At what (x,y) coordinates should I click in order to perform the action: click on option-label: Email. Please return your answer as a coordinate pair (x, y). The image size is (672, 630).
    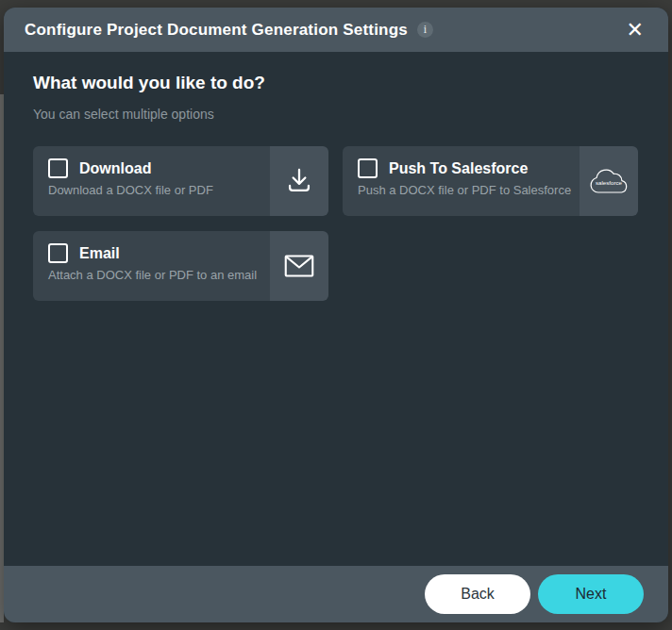
    Looking at the image, I should click on (100, 254).